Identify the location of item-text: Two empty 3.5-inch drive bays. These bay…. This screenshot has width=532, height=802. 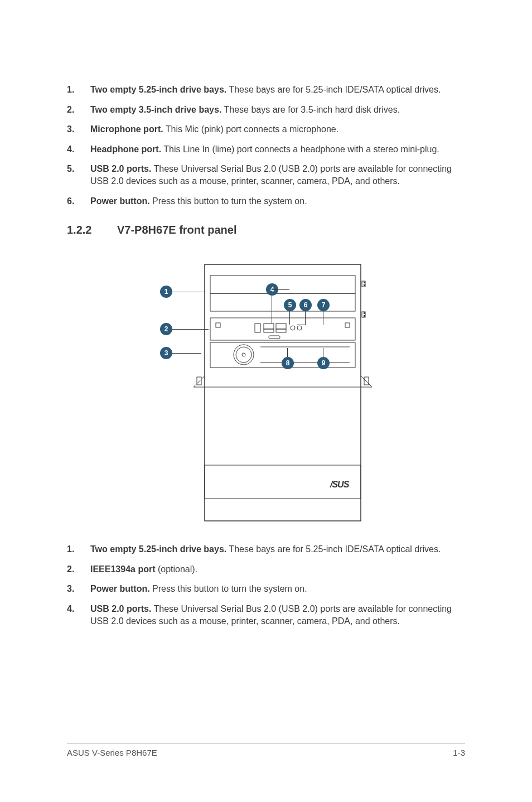
(278, 110).